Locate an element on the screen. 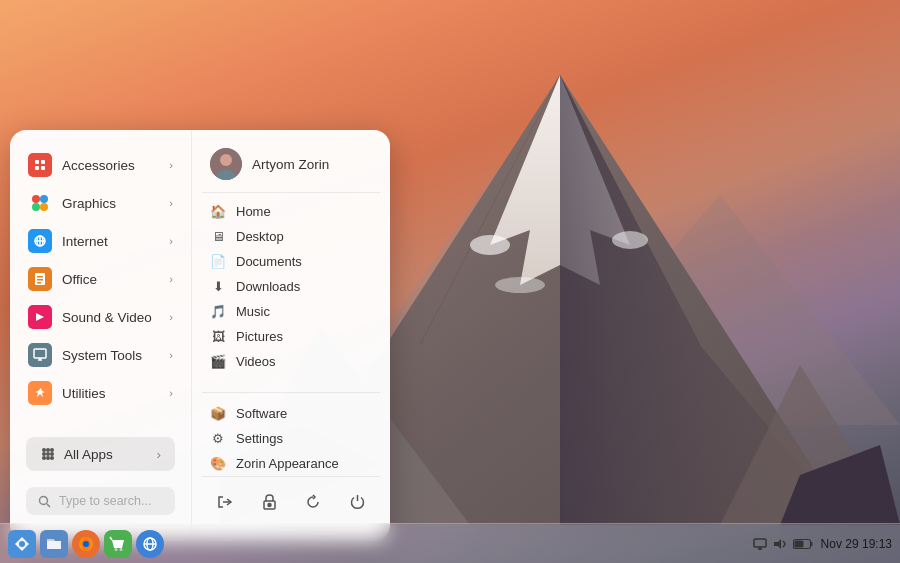 The height and width of the screenshot is (563, 900). graphics-icon is located at coordinates (40, 203).